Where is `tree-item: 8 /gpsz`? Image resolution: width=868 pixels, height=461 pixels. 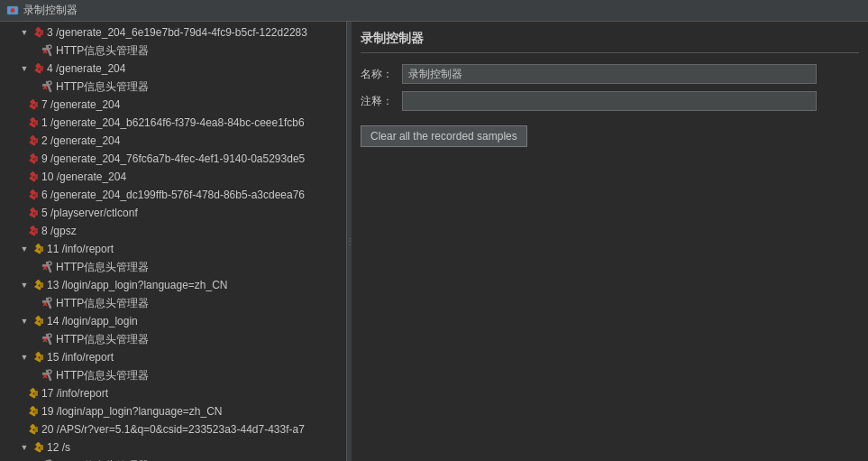
tree-item: 8 /gpsz is located at coordinates (173, 231).